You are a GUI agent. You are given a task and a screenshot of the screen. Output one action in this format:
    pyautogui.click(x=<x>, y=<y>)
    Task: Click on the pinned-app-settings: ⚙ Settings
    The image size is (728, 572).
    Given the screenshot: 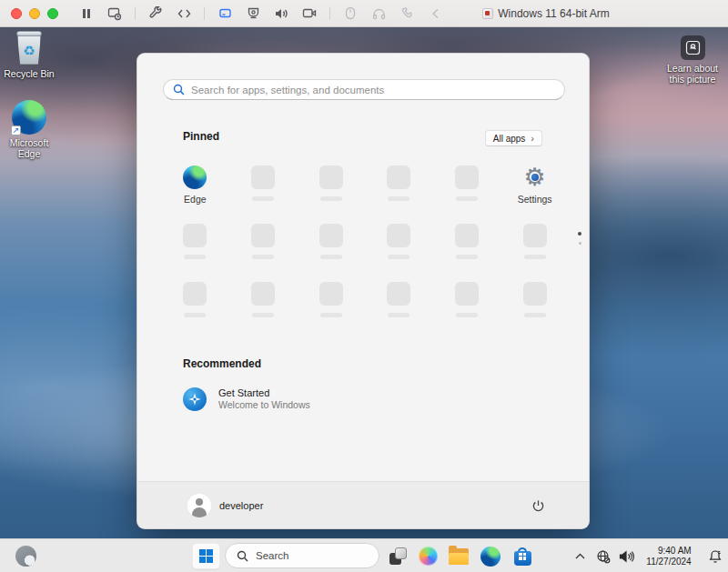 What is the action you would take?
    pyautogui.click(x=535, y=186)
    